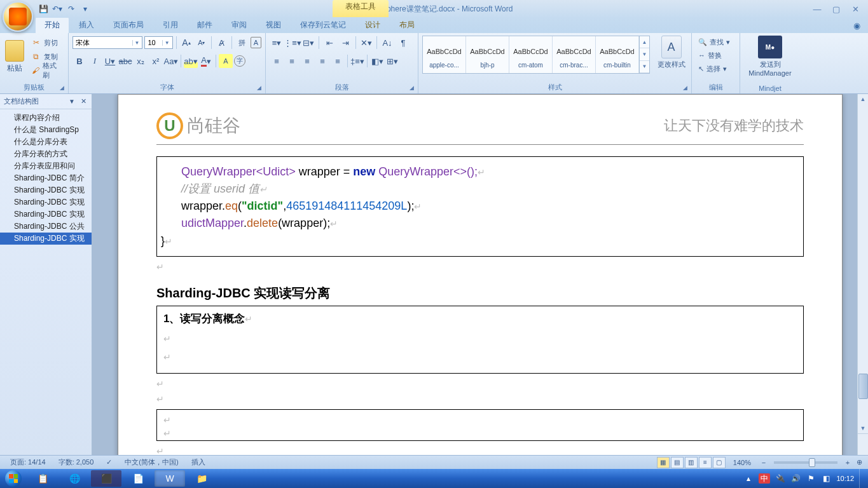 The width and height of the screenshot is (868, 488). What do you see at coordinates (811, 478) in the screenshot?
I see `tray-flag-icon: ⚑` at bounding box center [811, 478].